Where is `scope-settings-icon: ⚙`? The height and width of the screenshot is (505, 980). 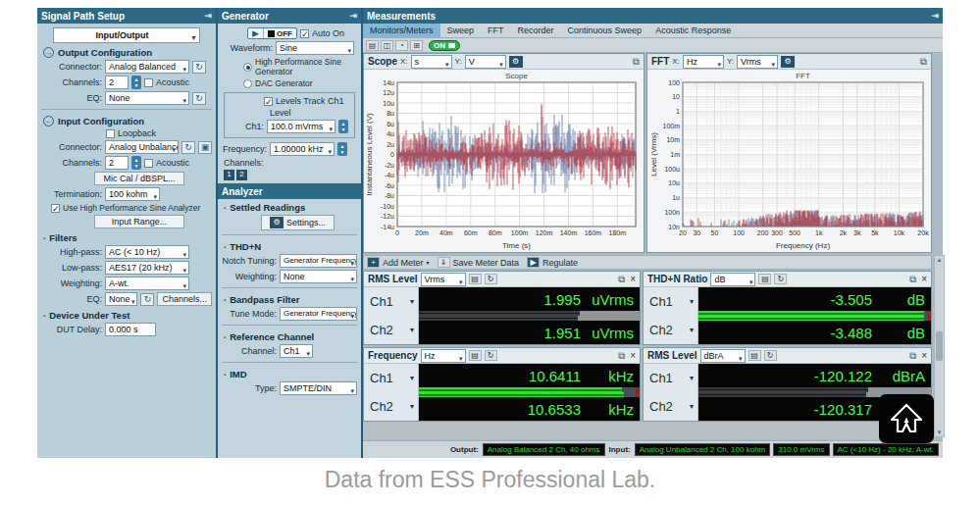 scope-settings-icon: ⚙ is located at coordinates (516, 62).